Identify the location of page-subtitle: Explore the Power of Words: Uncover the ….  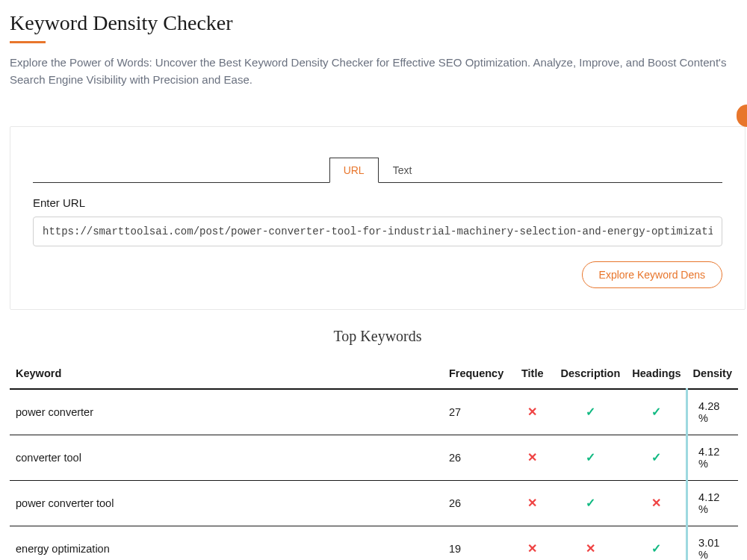
(378, 72).